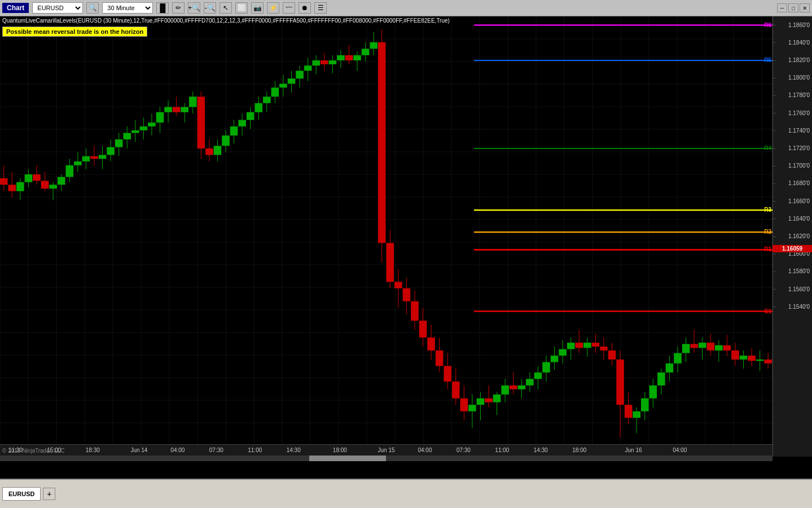 This screenshot has height=508, width=812. I want to click on horizontal-scrollbar, so click(386, 458).